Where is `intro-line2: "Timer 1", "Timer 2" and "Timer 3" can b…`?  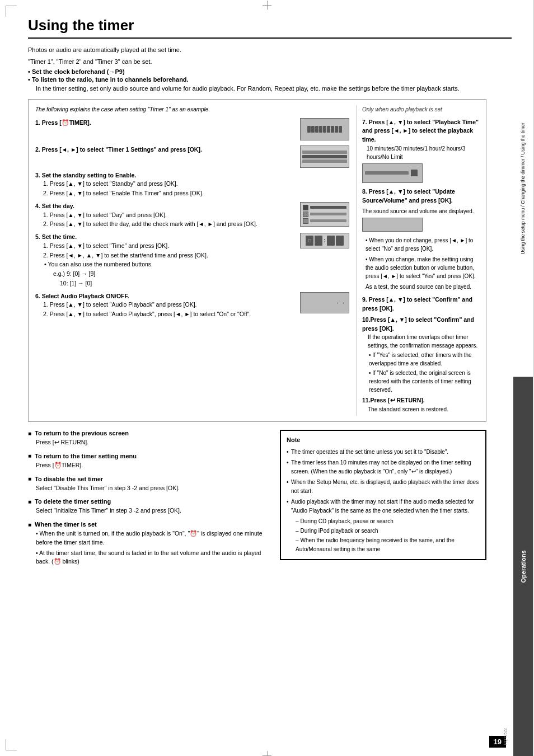
intro-line2: "Timer 1", "Timer 2" and "Timer 3" can b… is located at coordinates (270, 62).